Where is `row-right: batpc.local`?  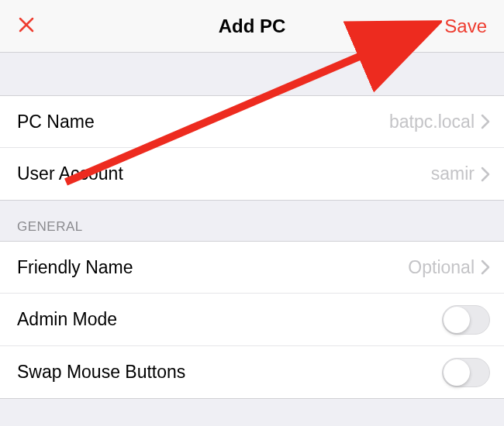 row-right: batpc.local is located at coordinates (440, 122).